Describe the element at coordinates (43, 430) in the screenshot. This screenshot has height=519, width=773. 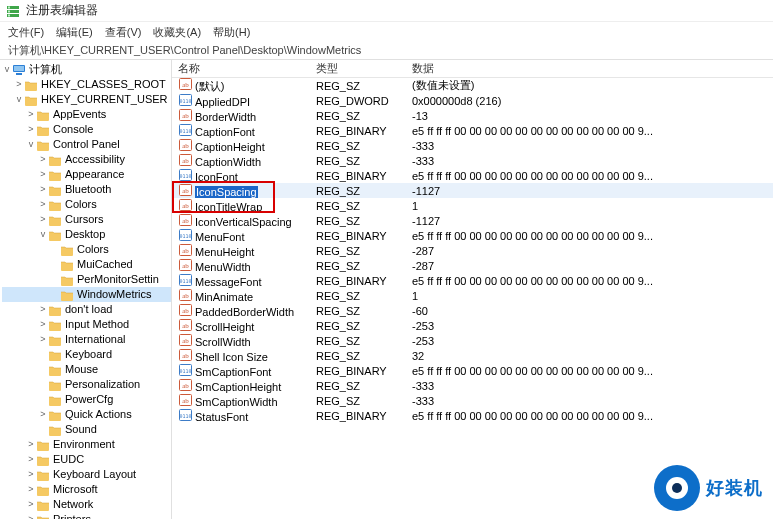
I see `twisty-blank: >` at that location.